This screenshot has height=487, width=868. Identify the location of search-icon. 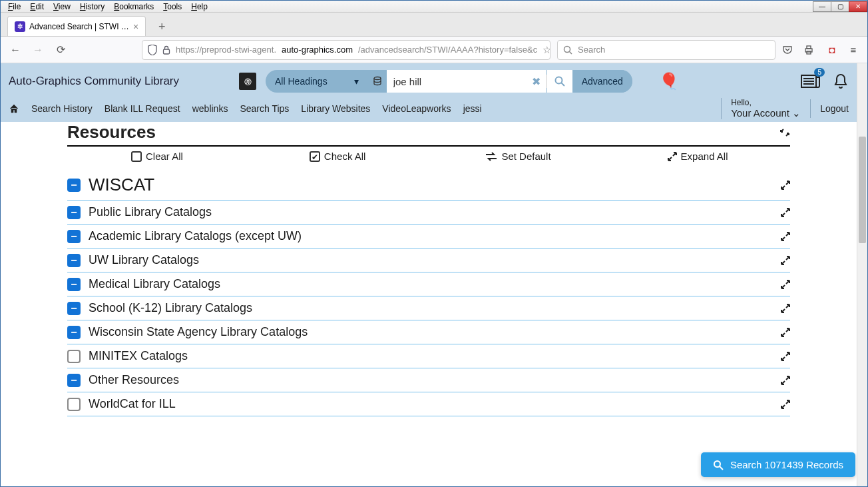
(718, 465).